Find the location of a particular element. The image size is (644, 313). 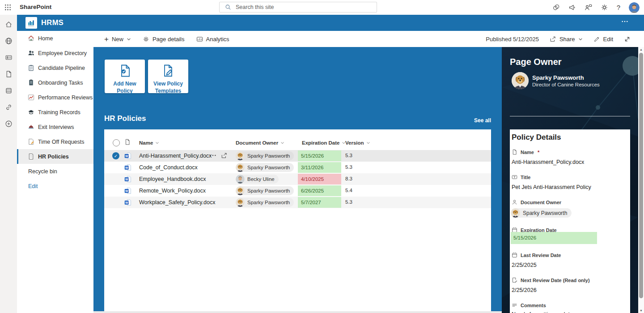

version-cell: 5.4 is located at coordinates (349, 190).